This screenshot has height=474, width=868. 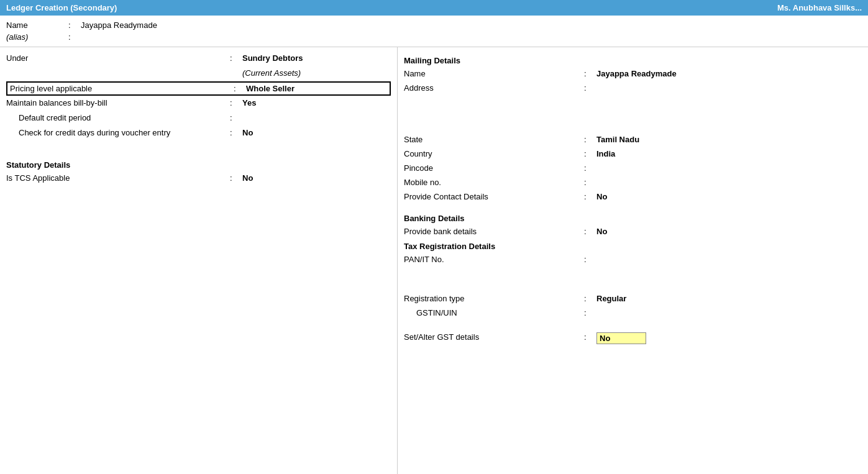 What do you see at coordinates (317, 133) in the screenshot?
I see `check-credit-value: No` at bounding box center [317, 133].